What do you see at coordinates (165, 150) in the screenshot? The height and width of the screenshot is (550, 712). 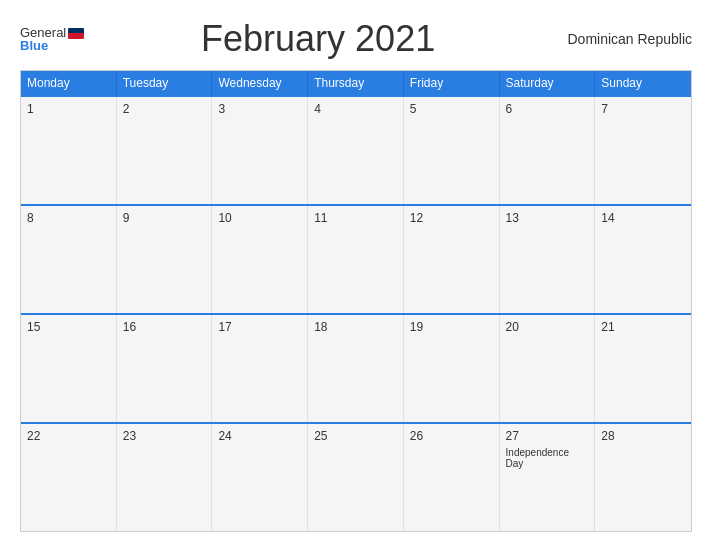 I see `day-cell-2: 2` at bounding box center [165, 150].